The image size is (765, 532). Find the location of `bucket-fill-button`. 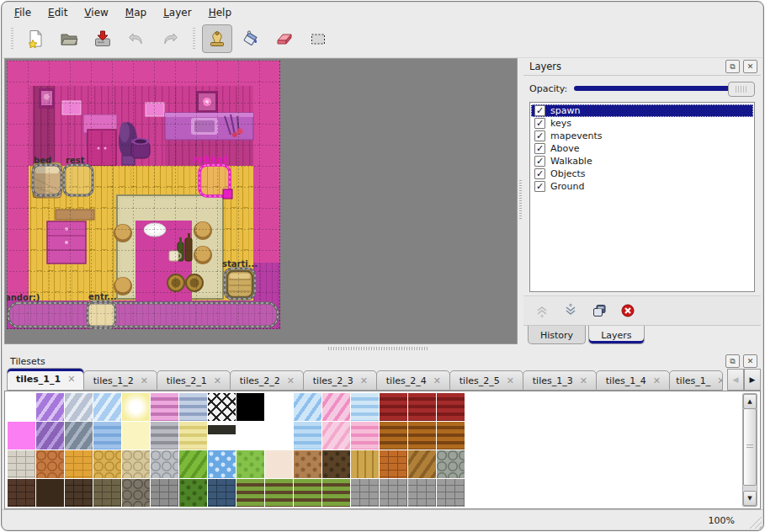

bucket-fill-button is located at coordinates (251, 39).